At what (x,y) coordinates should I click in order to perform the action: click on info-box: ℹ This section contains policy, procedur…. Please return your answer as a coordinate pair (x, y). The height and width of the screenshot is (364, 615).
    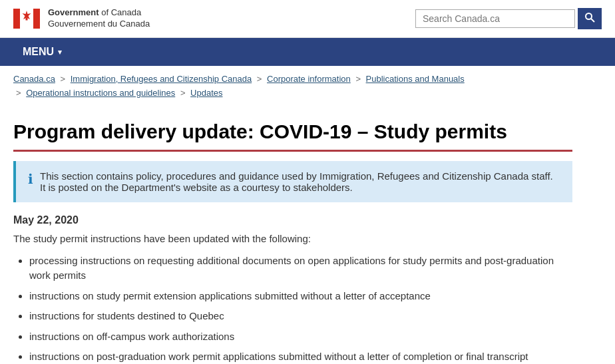
    Looking at the image, I should click on (293, 182).